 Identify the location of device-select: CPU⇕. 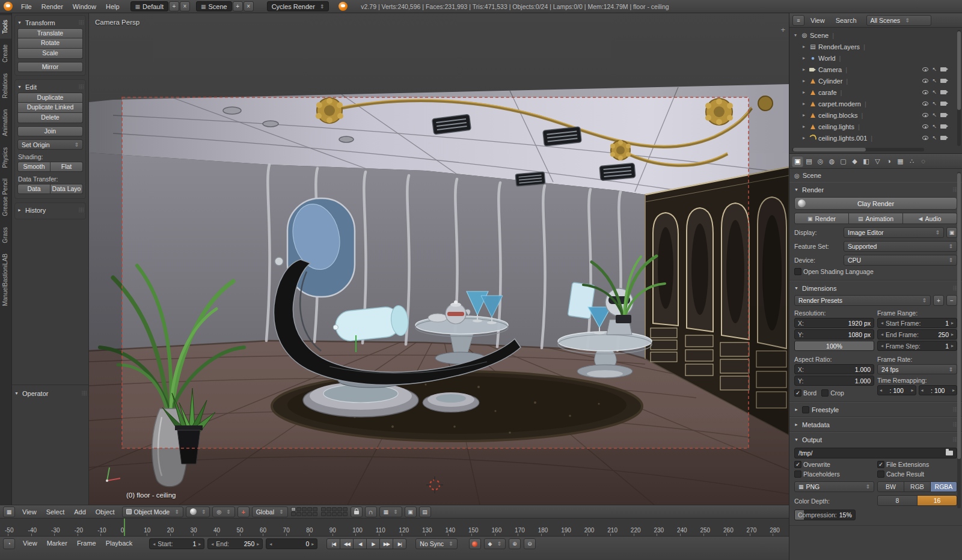
(901, 260).